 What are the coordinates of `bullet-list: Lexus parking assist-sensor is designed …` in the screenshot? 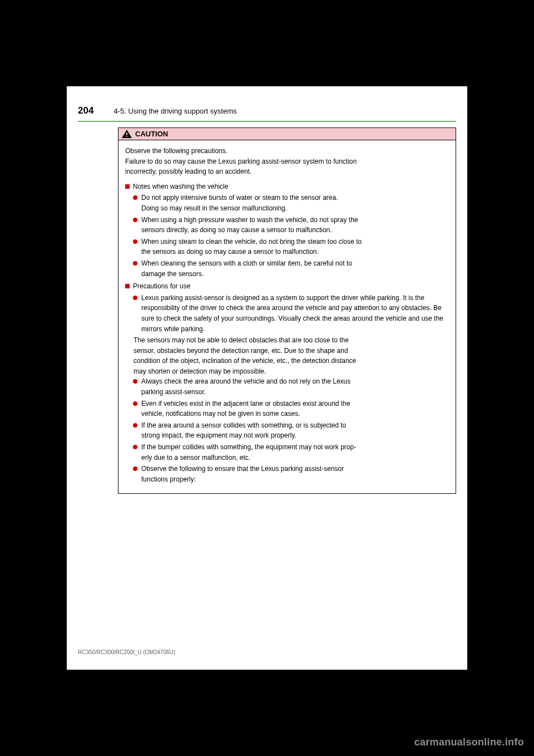 It's located at (287, 313).